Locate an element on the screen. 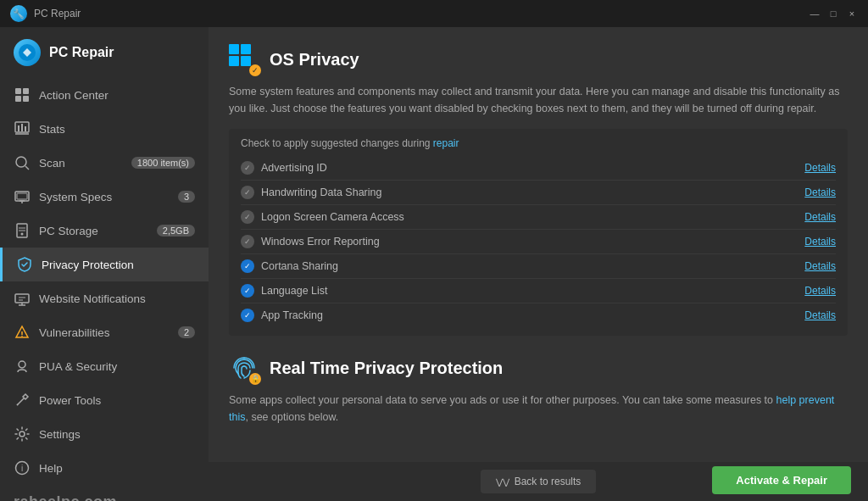 The image size is (868, 501). close-button: × is located at coordinates (852, 14).